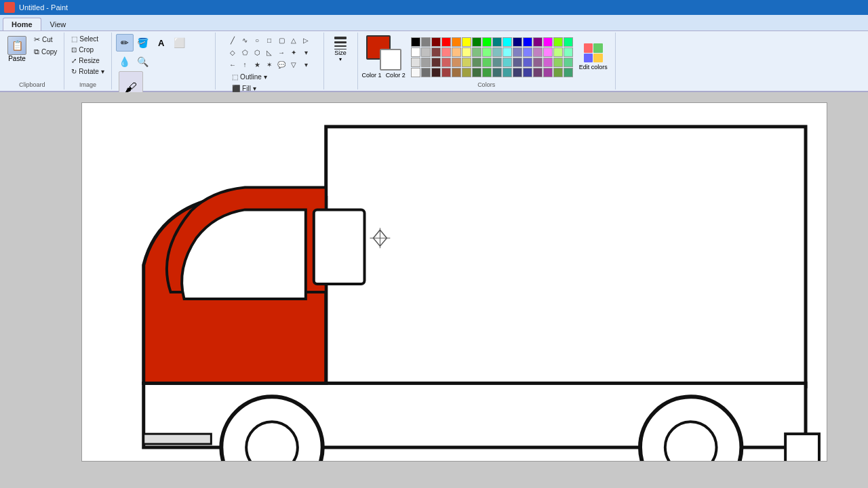 Image resolution: width=868 pixels, height=488 pixels. I want to click on hexagon-shape: ⬡, so click(257, 52).